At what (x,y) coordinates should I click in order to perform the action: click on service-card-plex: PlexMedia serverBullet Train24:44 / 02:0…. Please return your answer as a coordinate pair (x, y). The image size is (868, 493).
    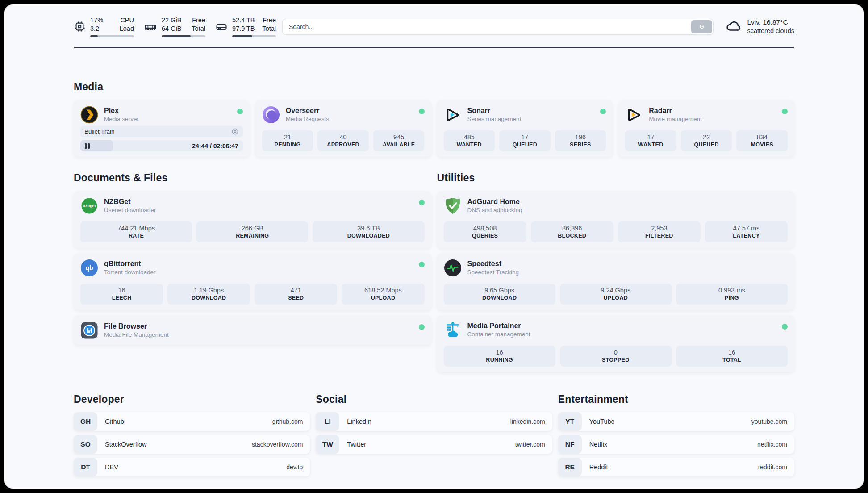
    Looking at the image, I should click on (162, 129).